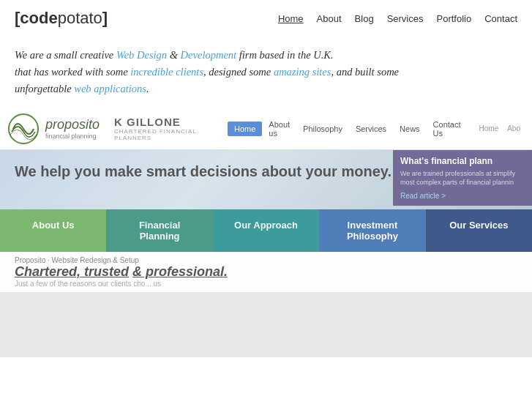  I want to click on gillone-nav-abo: Abo, so click(514, 129).